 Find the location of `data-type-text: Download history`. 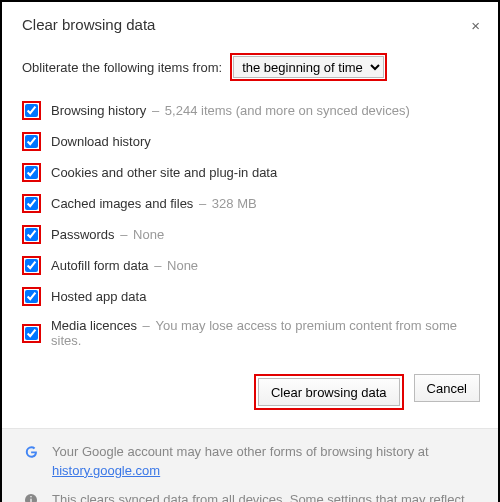

data-type-text: Download history is located at coordinates (101, 142).